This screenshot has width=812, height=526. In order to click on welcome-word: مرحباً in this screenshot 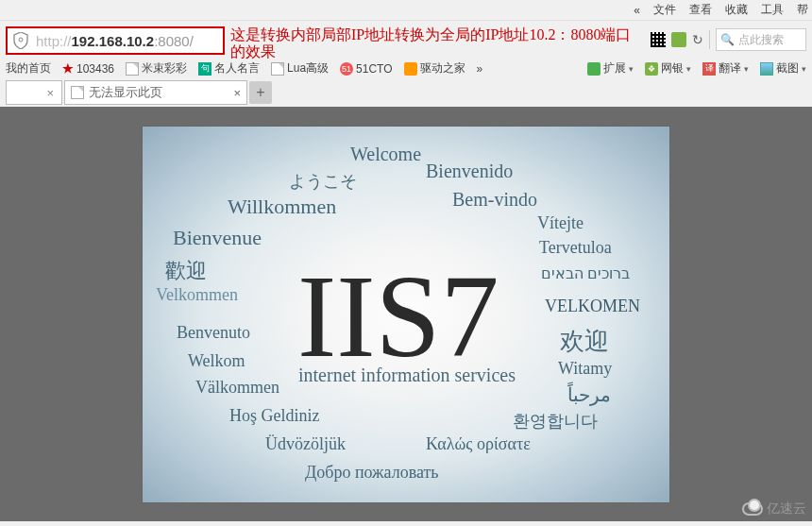, I will do `click(589, 395)`.